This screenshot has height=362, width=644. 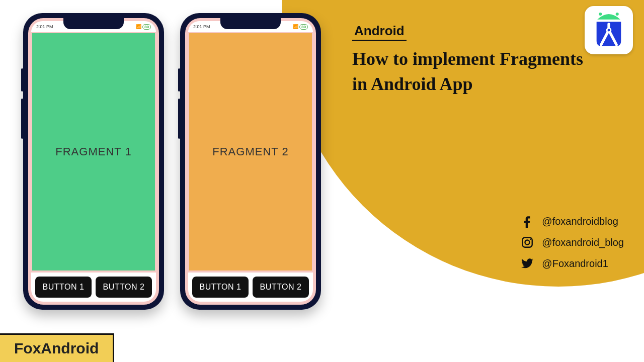 I want to click on title-line-2: in Android App, so click(x=468, y=84).